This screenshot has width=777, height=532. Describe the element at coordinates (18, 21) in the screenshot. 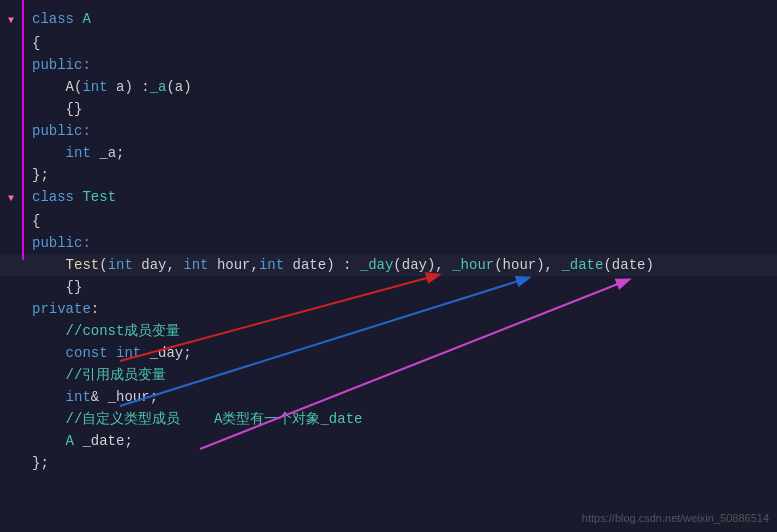

I see `fold-gutter-1: ▼` at that location.